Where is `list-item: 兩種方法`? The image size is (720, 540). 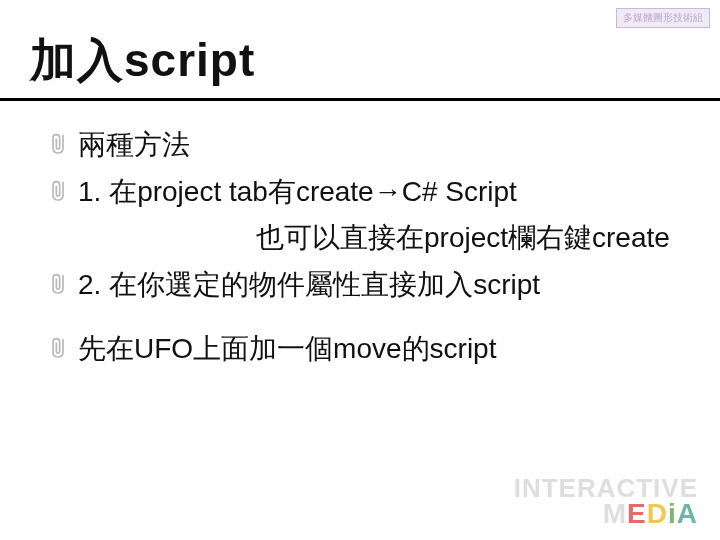 list-item: 兩種方法 is located at coordinates (369, 146).